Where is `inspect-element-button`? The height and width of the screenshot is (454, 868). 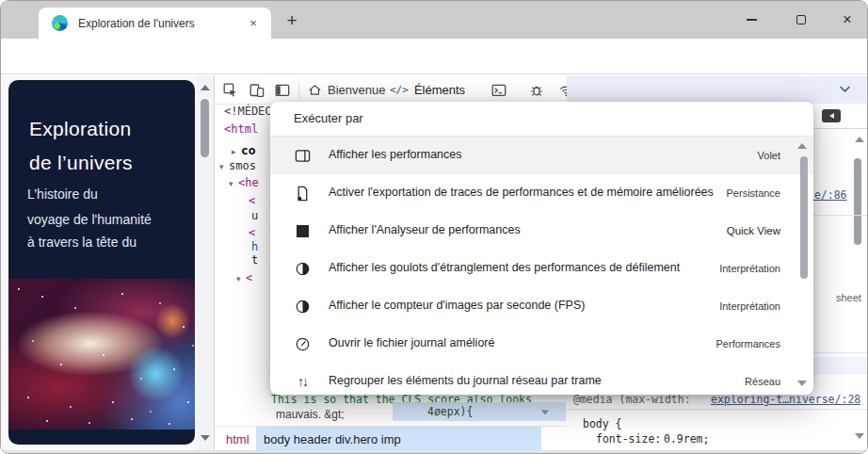
inspect-element-button is located at coordinates (231, 90).